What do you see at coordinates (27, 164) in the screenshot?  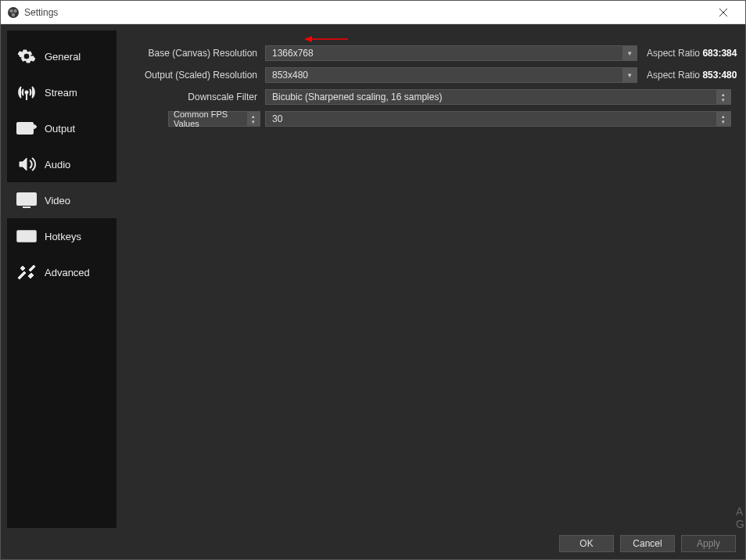 I see `speaker-icon` at bounding box center [27, 164].